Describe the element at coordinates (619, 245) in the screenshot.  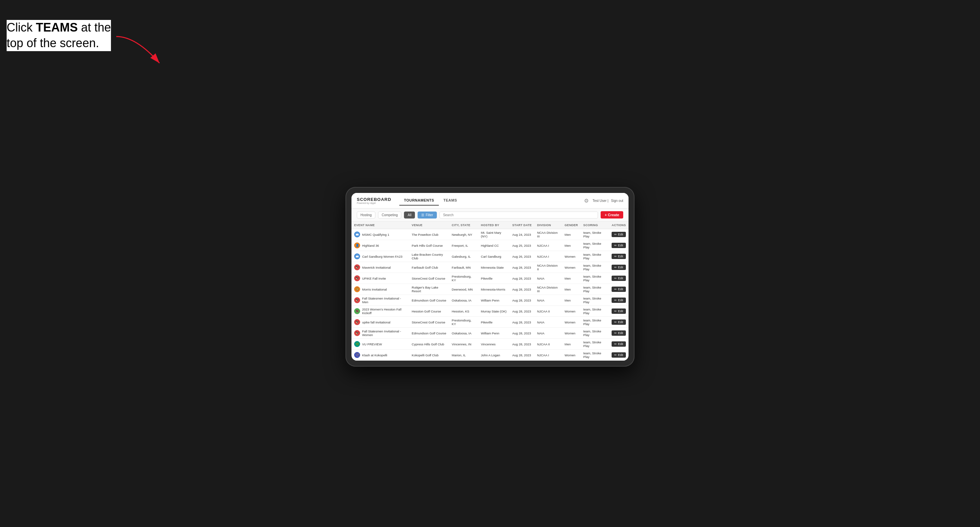
I see `edit-button-1: ✏ Edit` at that location.